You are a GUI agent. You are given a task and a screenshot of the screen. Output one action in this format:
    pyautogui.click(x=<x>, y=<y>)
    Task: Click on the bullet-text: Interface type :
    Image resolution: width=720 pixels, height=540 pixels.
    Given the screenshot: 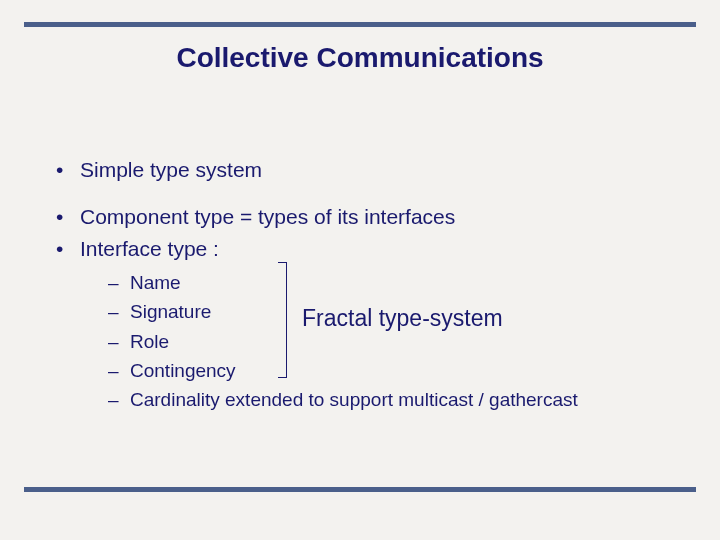 What is the action you would take?
    pyautogui.click(x=150, y=248)
    